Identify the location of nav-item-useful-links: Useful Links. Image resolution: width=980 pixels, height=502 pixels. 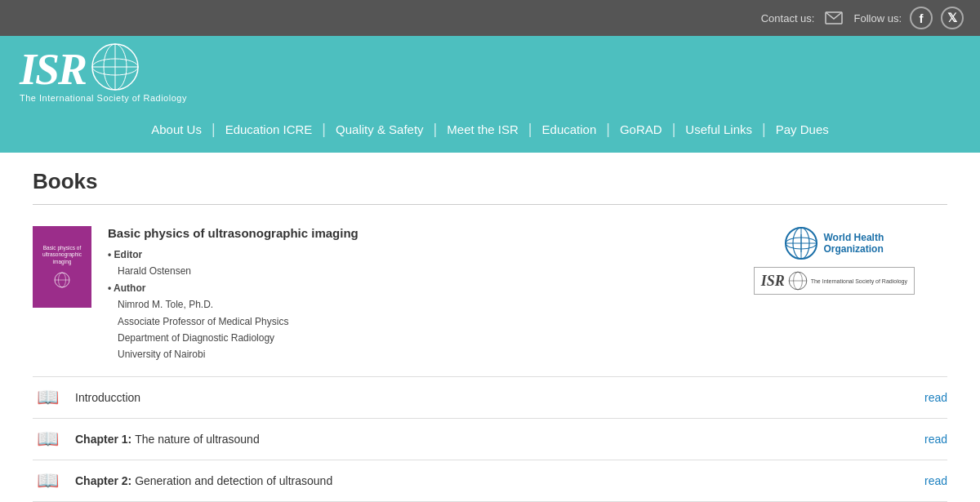
(719, 129).